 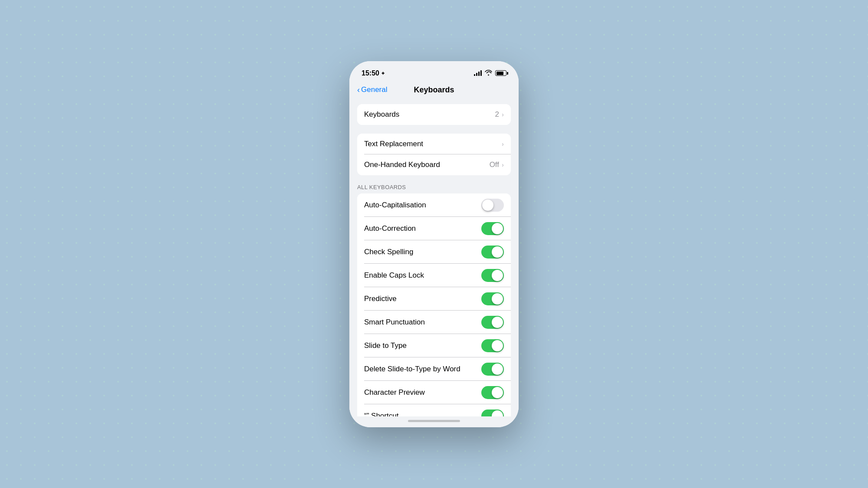 What do you see at coordinates (489, 73) in the screenshot?
I see `wifi-icon` at bounding box center [489, 73].